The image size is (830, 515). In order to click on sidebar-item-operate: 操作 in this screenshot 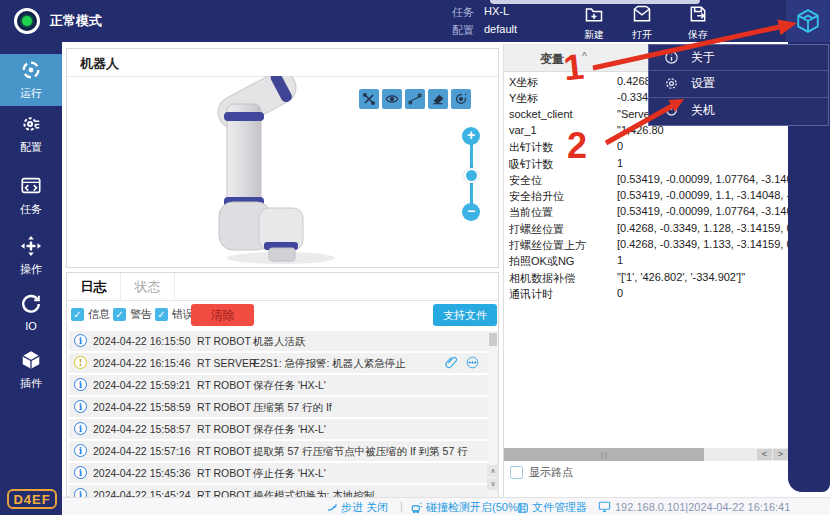, I will do `click(31, 256)`.